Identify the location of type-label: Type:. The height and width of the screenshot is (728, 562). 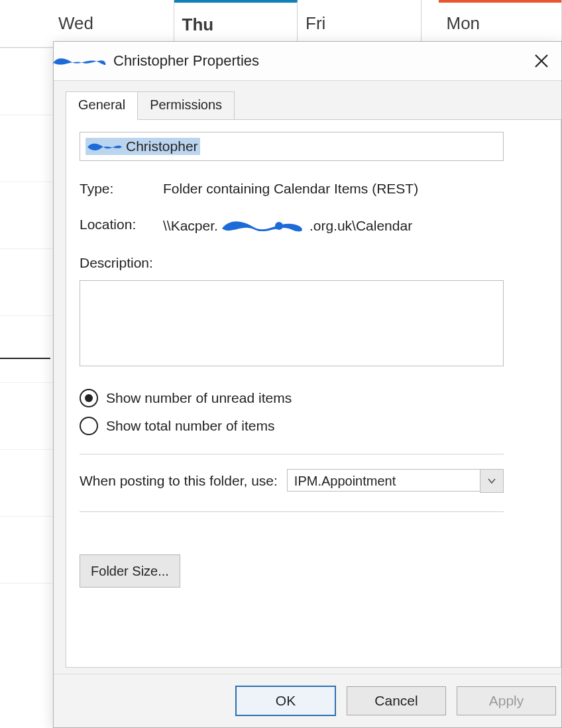
(121, 189).